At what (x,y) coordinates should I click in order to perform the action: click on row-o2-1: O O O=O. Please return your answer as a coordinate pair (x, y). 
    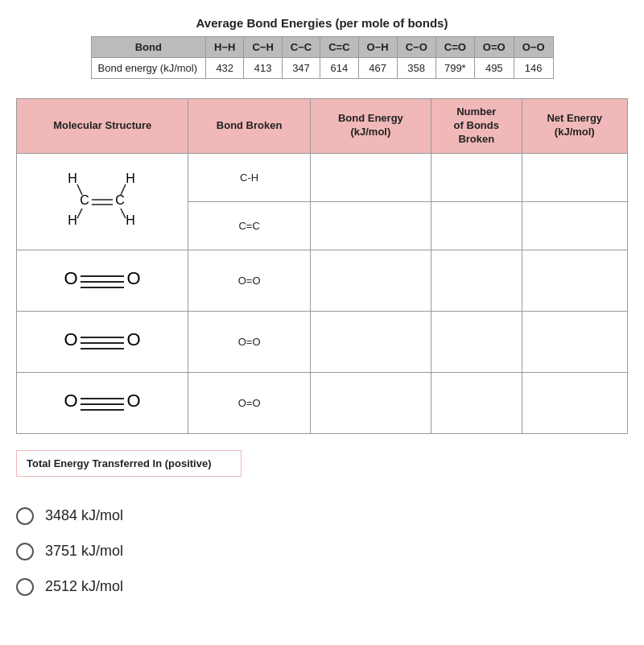
    Looking at the image, I should click on (322, 280).